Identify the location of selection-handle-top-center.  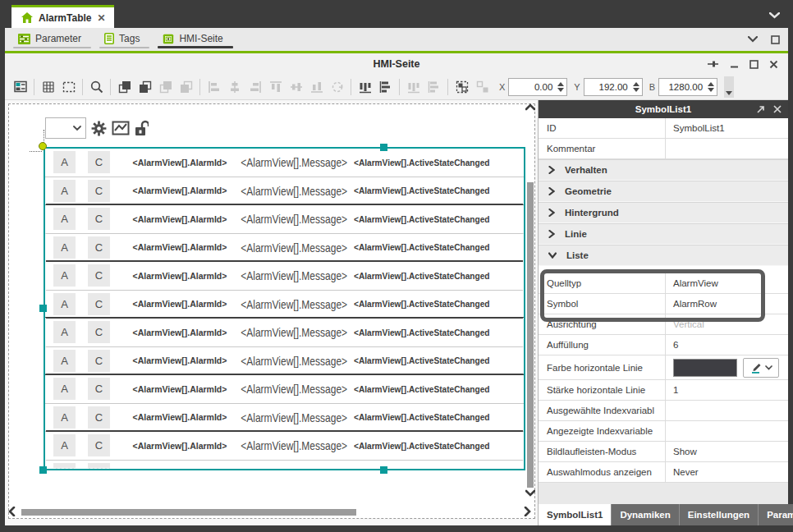
(384, 148).